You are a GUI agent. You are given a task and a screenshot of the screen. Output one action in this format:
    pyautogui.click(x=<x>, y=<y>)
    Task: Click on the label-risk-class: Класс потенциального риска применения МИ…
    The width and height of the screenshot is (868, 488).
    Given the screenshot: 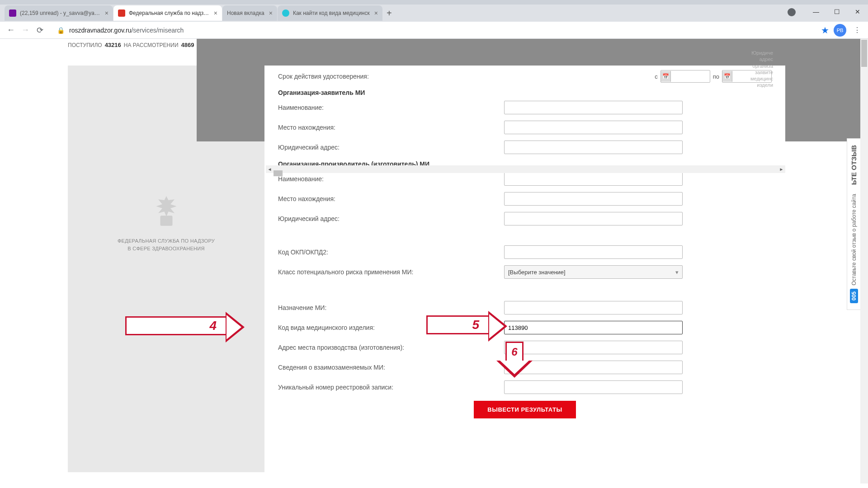 What is the action you would take?
    pyautogui.click(x=391, y=272)
    